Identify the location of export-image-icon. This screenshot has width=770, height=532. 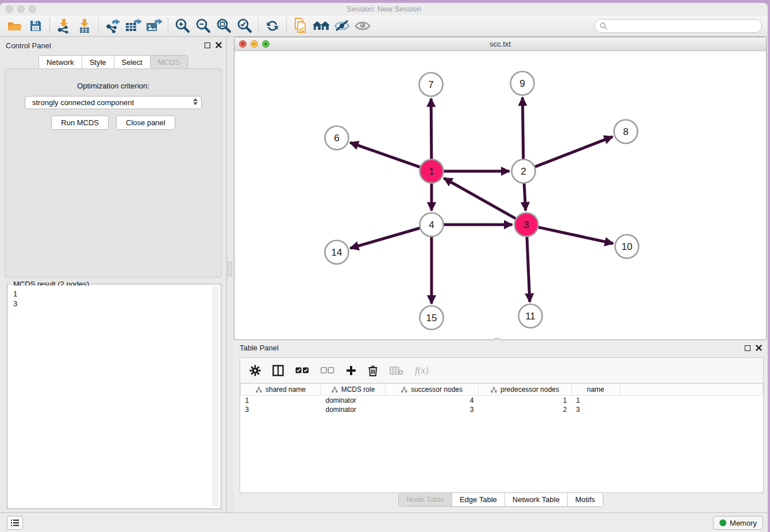
(154, 26).